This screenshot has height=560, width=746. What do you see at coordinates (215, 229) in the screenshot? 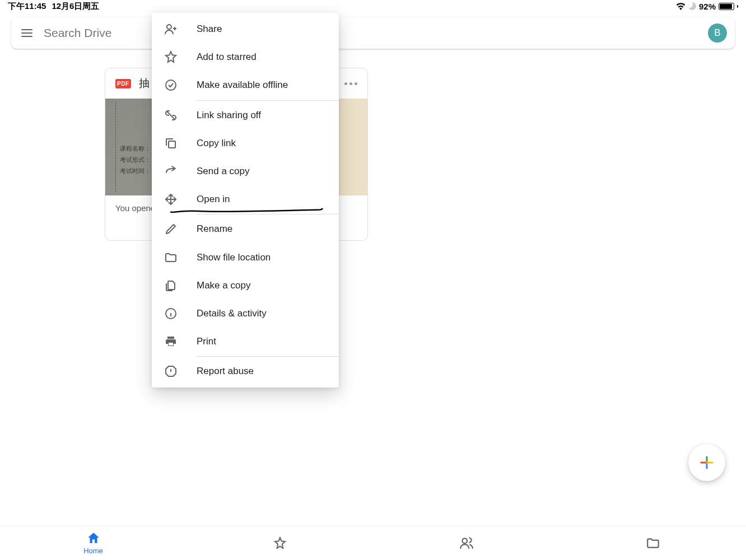
I see `menu-item-label: Rename` at bounding box center [215, 229].